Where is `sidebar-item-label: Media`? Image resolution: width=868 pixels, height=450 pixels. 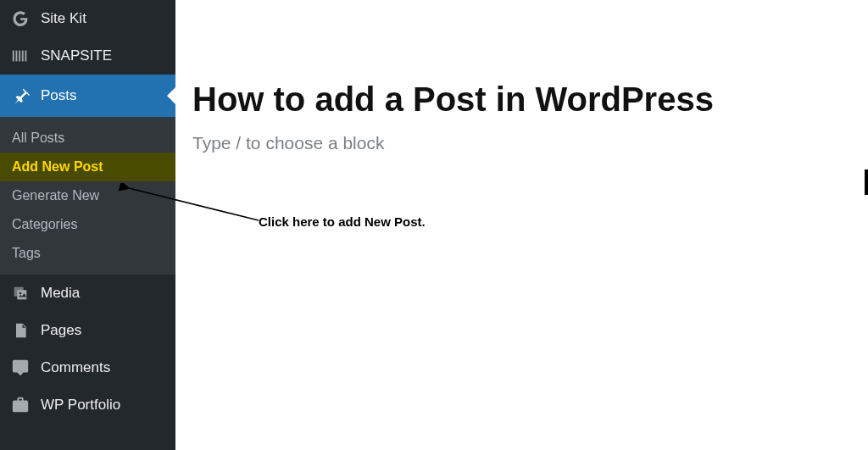
sidebar-item-label: Media is located at coordinates (60, 293).